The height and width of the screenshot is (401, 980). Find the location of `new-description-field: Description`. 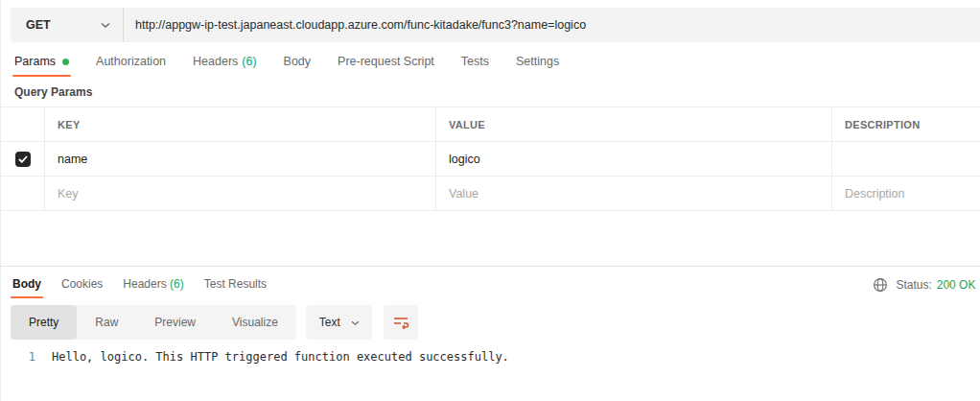

new-description-field: Description is located at coordinates (906, 194).